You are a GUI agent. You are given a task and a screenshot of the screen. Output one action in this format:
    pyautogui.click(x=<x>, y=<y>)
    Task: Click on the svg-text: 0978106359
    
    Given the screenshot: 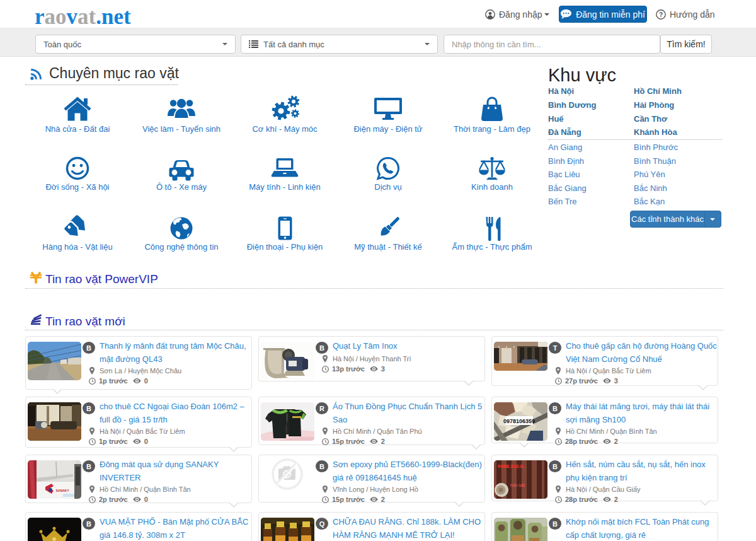 What is the action you would take?
    pyautogui.click(x=519, y=421)
    